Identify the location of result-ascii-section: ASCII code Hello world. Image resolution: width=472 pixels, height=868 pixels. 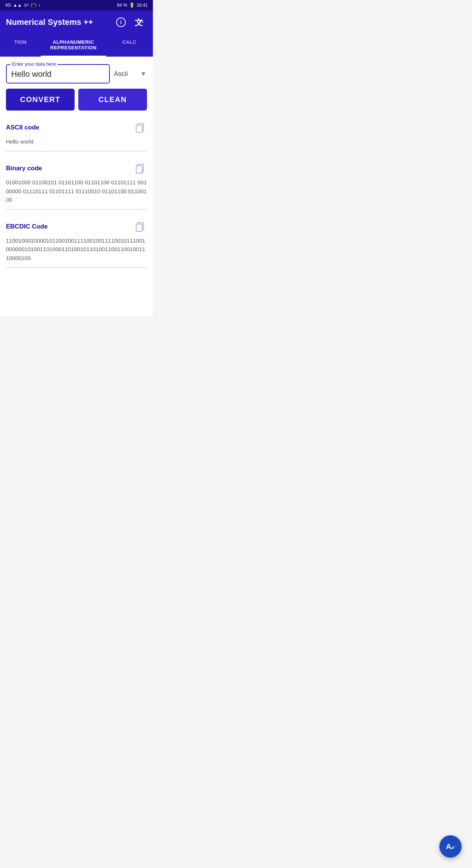
(76, 136).